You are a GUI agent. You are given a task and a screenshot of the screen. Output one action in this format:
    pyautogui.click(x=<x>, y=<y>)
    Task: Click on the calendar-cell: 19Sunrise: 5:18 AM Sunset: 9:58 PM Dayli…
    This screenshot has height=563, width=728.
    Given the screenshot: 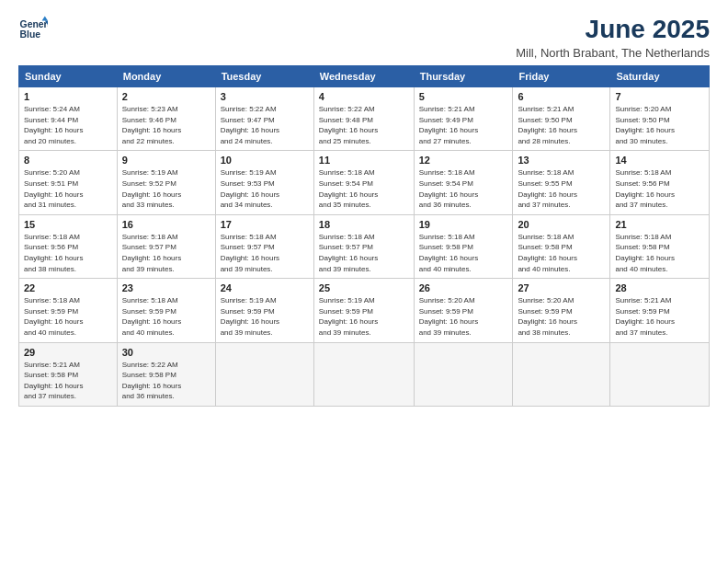 What is the action you would take?
    pyautogui.click(x=463, y=247)
    